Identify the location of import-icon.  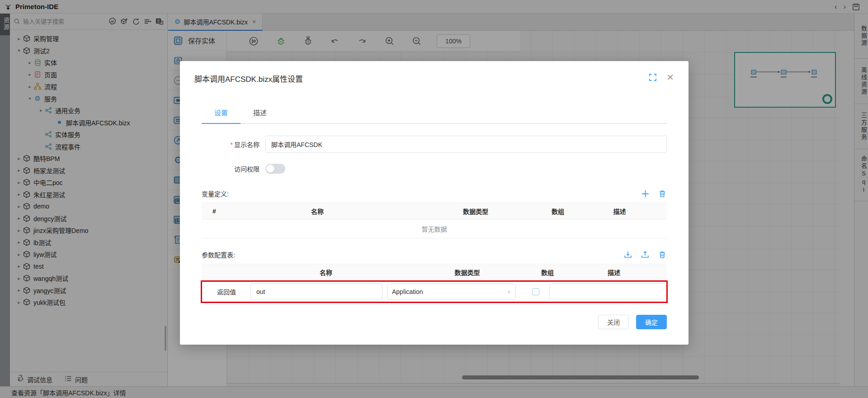
(628, 255).